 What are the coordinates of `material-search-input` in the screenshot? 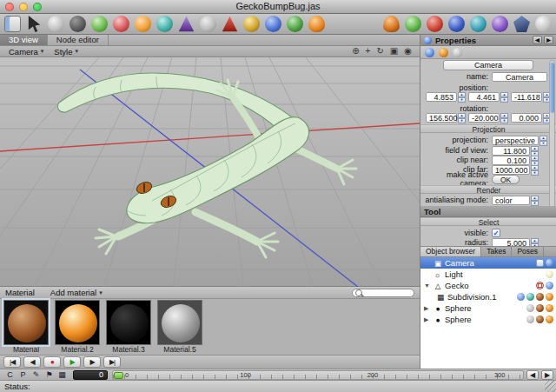 It's located at (383, 293).